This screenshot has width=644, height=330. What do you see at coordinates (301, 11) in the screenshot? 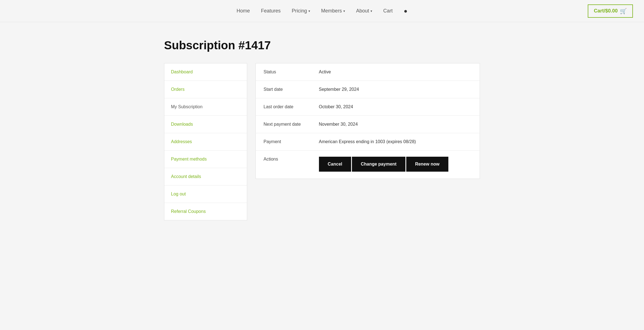
I see `nav-pricing: Pricing ▾` at bounding box center [301, 11].